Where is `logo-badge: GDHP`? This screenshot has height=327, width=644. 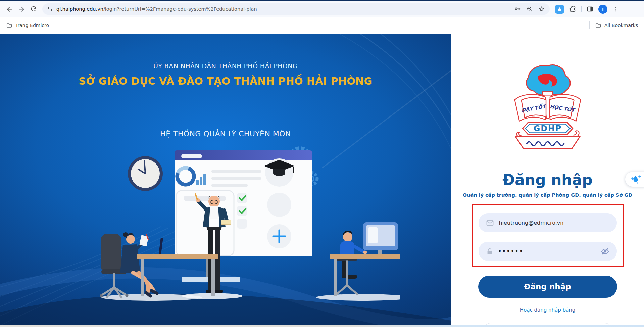 logo-badge: GDHP is located at coordinates (548, 129).